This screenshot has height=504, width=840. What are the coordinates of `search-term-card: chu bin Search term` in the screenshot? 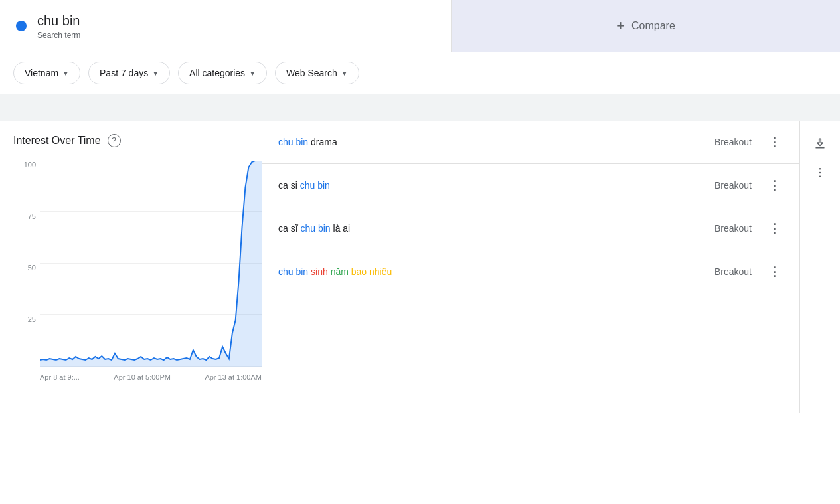 It's located at (226, 26).